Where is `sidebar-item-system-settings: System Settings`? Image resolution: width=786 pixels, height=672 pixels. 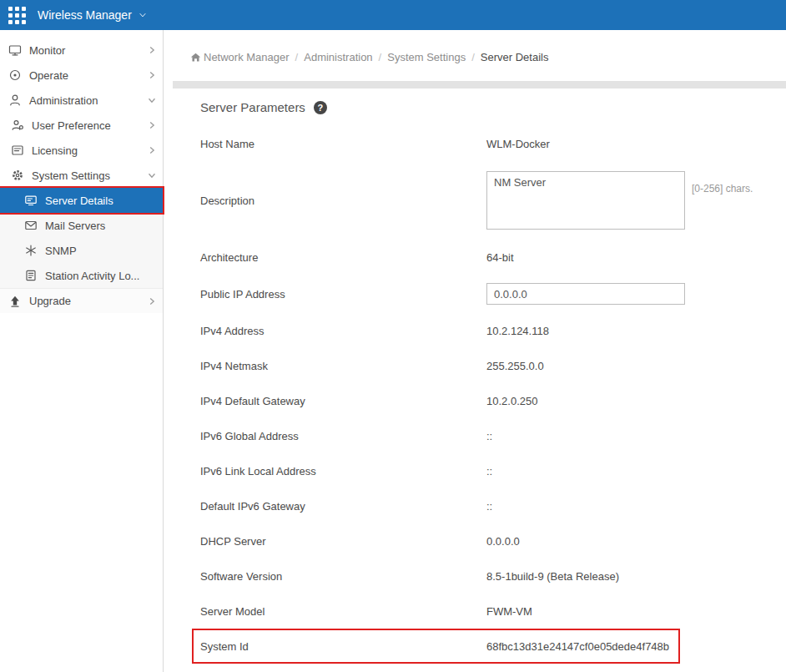 sidebar-item-system-settings: System Settings is located at coordinates (82, 175).